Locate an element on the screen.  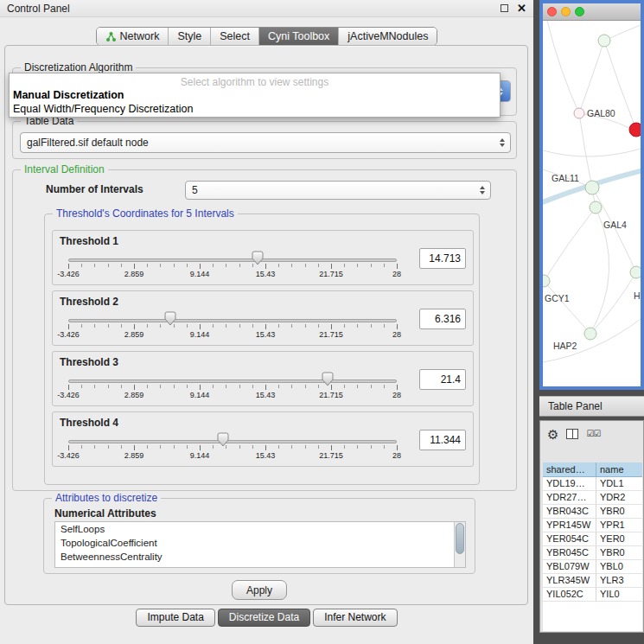
attributes-group-title: Attributes to discretize is located at coordinates (106, 498).